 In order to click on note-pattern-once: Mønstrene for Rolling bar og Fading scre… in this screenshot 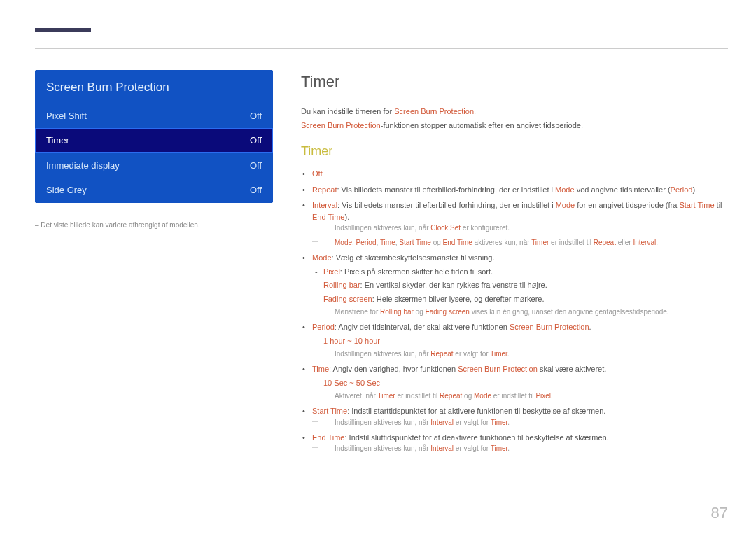, I will do `click(520, 312)`.